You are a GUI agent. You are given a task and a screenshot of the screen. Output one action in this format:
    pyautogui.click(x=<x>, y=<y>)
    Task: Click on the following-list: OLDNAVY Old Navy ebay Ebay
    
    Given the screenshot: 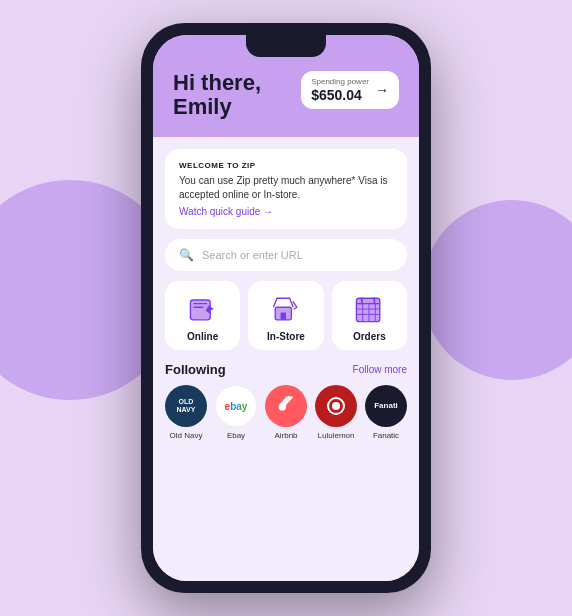 What is the action you would take?
    pyautogui.click(x=286, y=412)
    